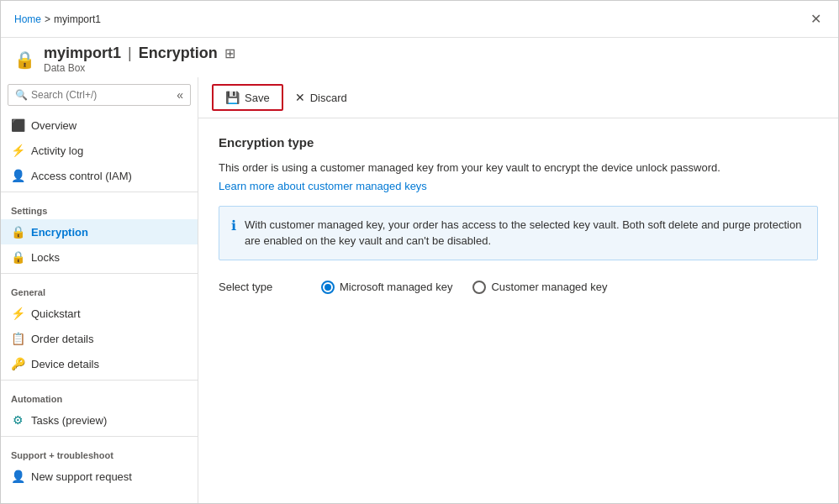 Image resolution: width=839 pixels, height=504 pixels. I want to click on sidebar-item-label: Overview, so click(54, 126).